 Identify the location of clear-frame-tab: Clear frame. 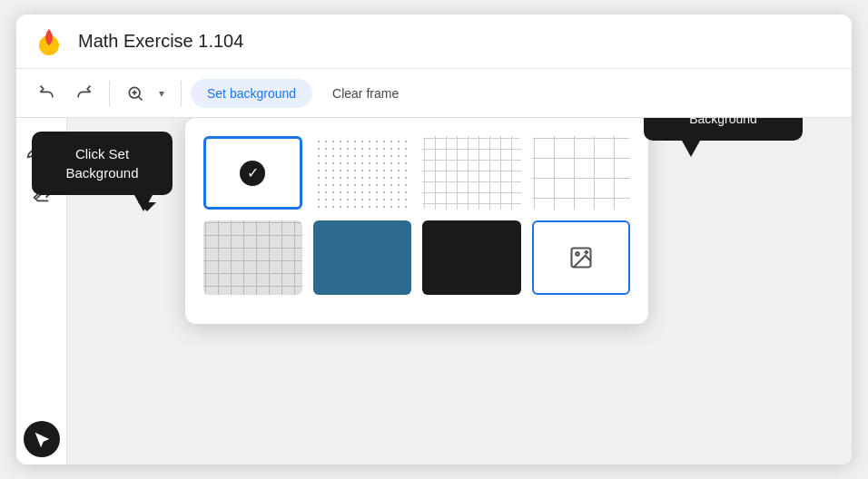
(365, 93).